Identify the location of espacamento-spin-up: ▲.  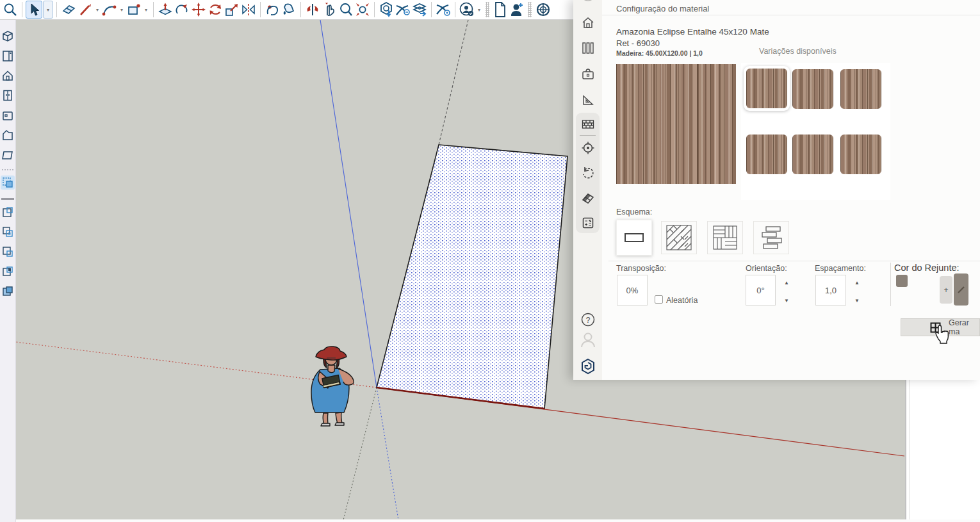
(857, 282).